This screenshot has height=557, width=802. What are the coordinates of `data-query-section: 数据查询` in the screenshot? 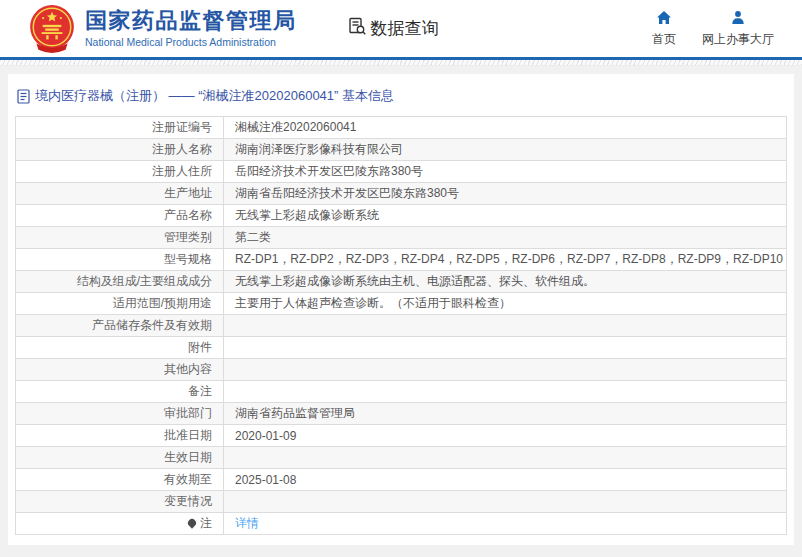 It's located at (393, 29).